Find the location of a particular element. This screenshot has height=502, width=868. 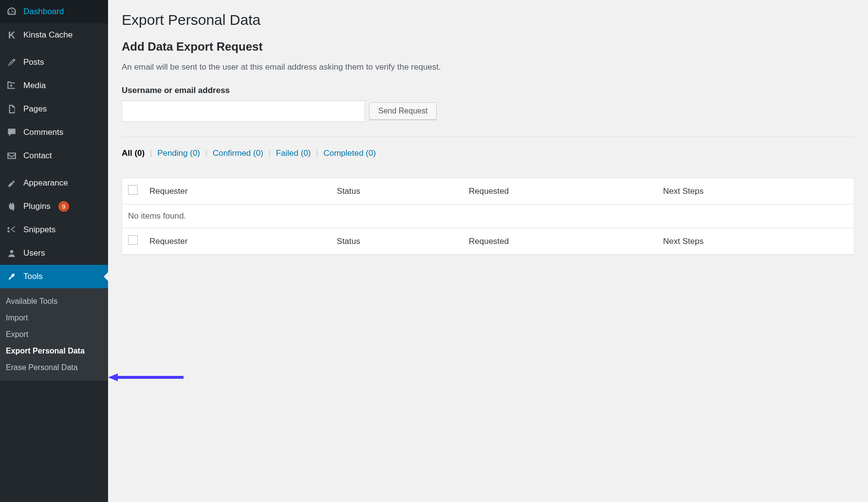

requests-table: Requester Status Requested Next Steps No… is located at coordinates (488, 216).